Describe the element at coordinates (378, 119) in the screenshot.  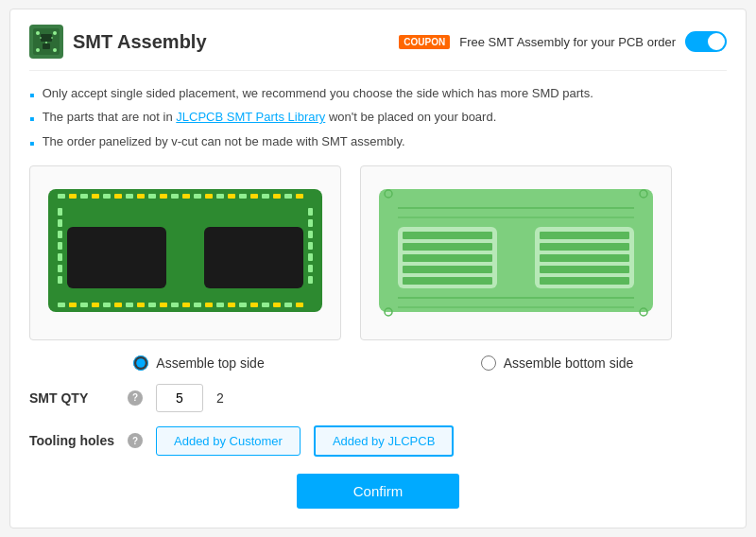
I see `notes-section: ▪ Only accept single sided placement, we…` at that location.